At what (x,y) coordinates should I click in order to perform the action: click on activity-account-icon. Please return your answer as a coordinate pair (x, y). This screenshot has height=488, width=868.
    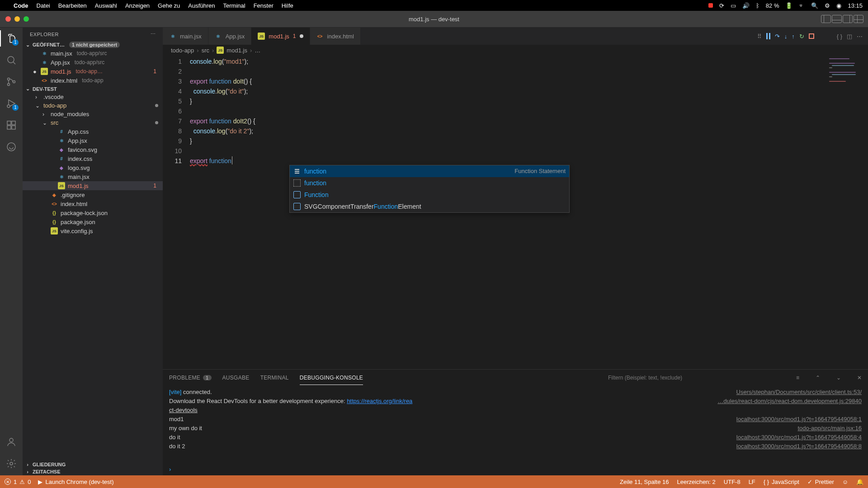
    Looking at the image, I should click on (11, 442).